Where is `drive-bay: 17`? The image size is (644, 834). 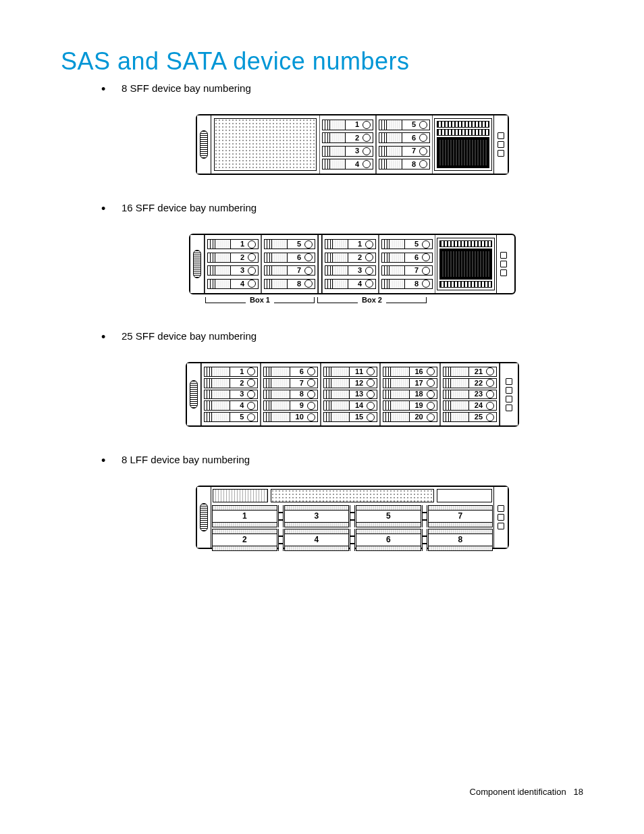 drive-bay: 17 is located at coordinates (410, 384).